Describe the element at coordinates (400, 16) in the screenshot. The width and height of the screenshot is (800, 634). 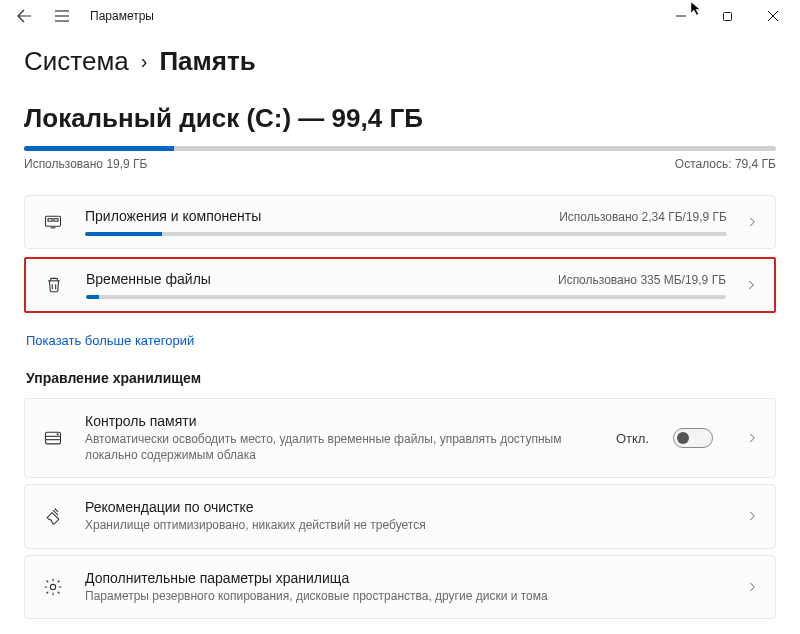
I see `titlebar: Параметры` at that location.